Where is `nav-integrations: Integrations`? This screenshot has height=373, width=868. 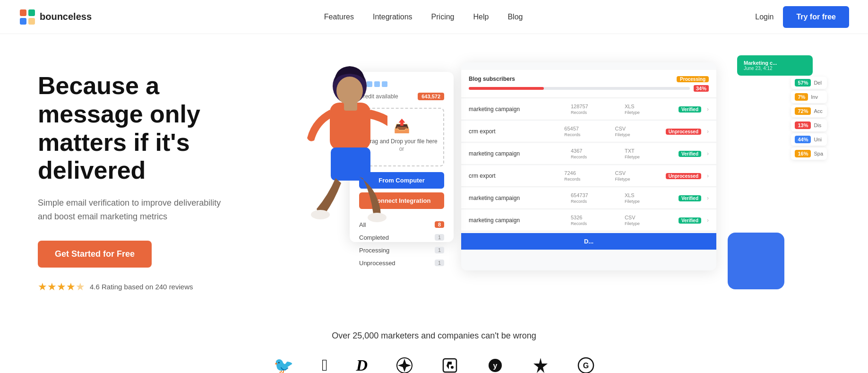 nav-integrations: Integrations is located at coordinates (393, 17).